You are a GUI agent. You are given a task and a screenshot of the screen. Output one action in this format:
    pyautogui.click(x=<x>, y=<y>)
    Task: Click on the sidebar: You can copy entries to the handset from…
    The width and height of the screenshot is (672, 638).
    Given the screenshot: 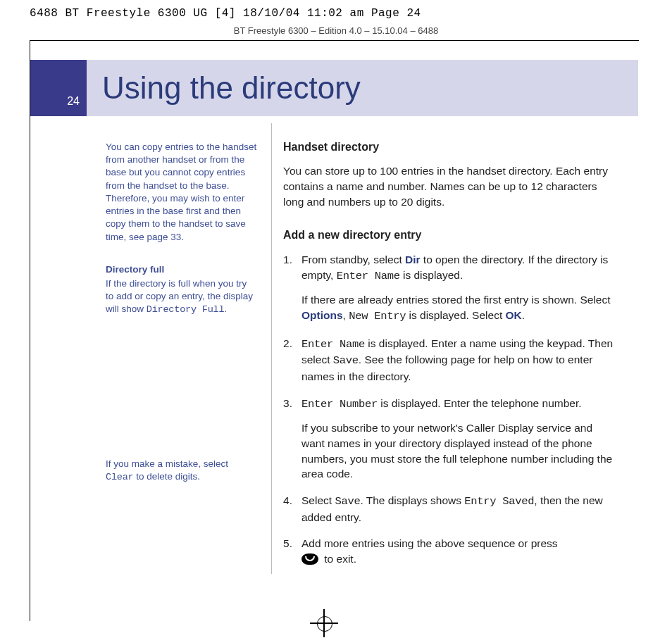 What is the action you would take?
    pyautogui.click(x=182, y=323)
    